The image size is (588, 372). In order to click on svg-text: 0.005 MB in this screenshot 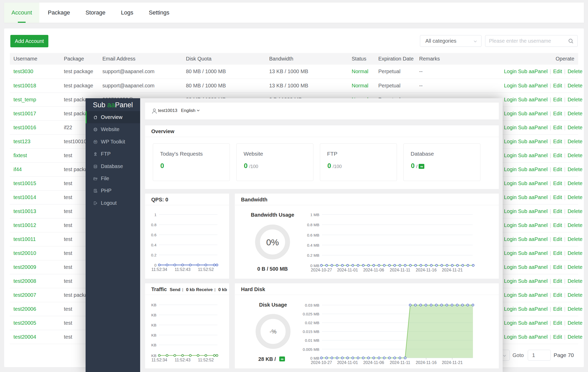, I will do `click(311, 350)`.